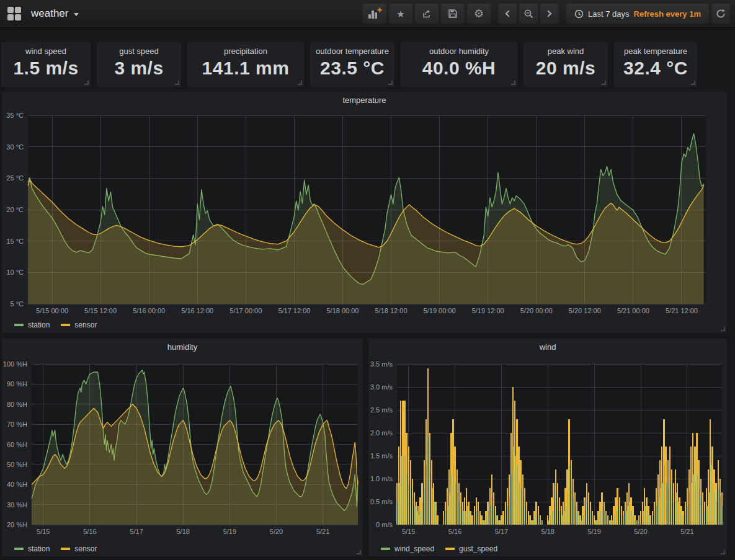 This screenshot has height=560, width=735. I want to click on panel-title: gust speed, so click(139, 49).